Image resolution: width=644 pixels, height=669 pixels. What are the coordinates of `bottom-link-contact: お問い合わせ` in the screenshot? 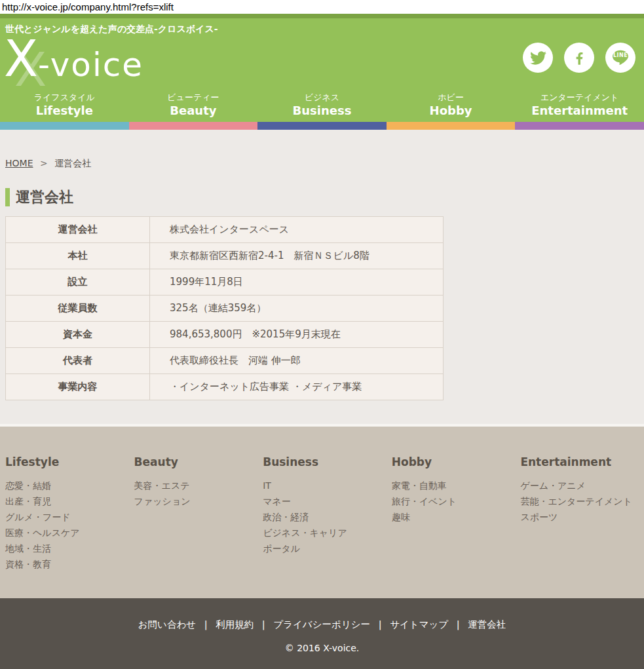 It's located at (167, 624).